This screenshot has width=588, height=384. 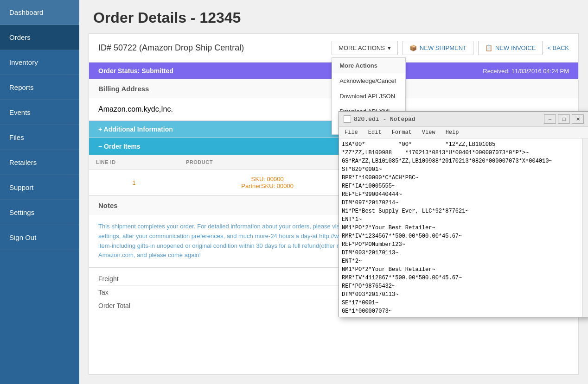 What do you see at coordinates (489, 48) in the screenshot?
I see `invoice-icon: 📋` at bounding box center [489, 48].